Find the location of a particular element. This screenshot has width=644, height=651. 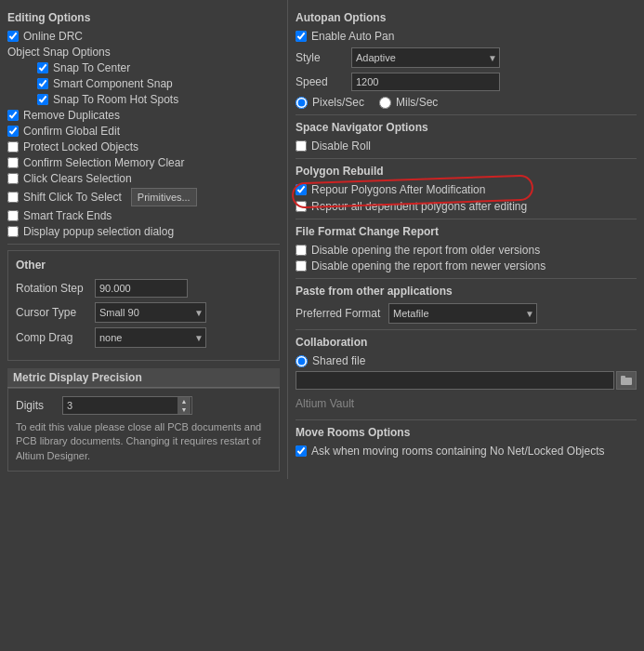

collab-path-input is located at coordinates (455, 380).